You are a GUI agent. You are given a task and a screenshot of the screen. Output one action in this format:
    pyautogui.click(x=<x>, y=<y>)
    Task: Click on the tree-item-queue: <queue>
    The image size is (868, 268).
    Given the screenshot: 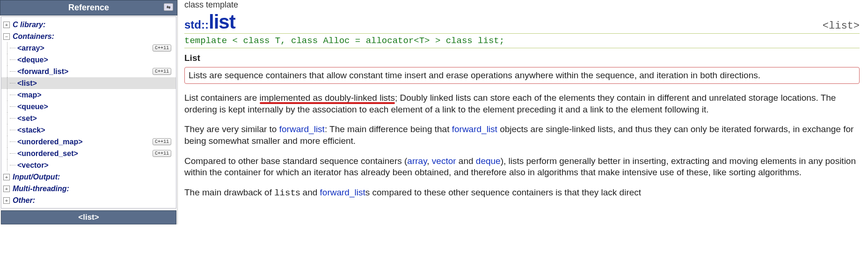 What is the action you would take?
    pyautogui.click(x=89, y=107)
    